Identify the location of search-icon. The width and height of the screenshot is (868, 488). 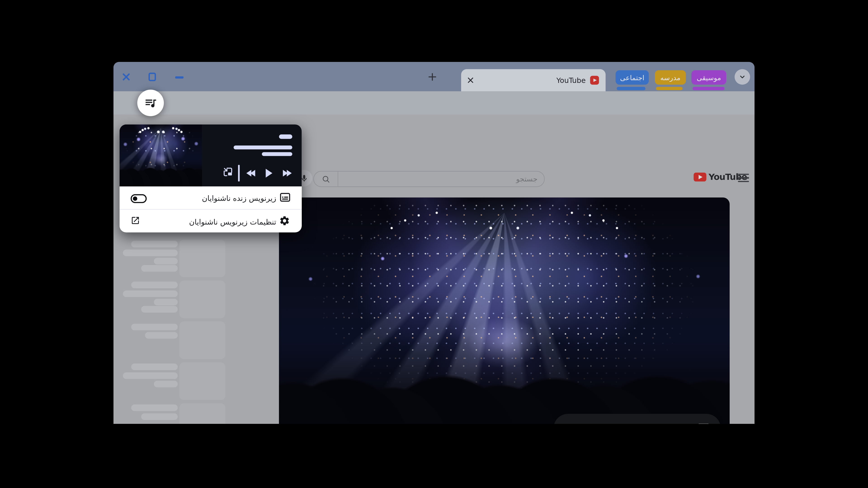
(326, 179).